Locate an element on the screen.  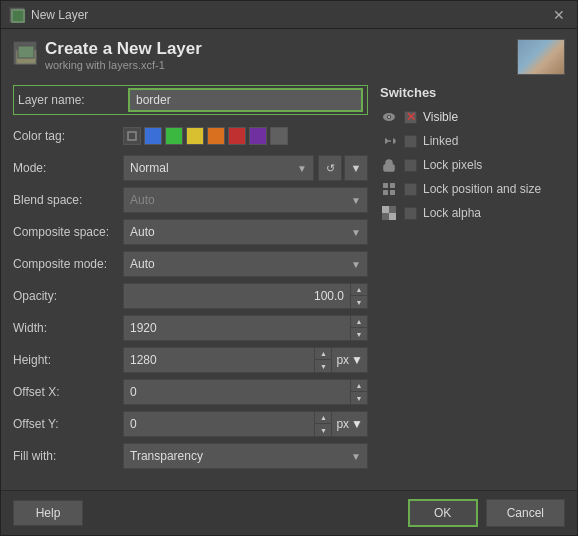
offset-y-unit: px ▼ is located at coordinates (350, 424).